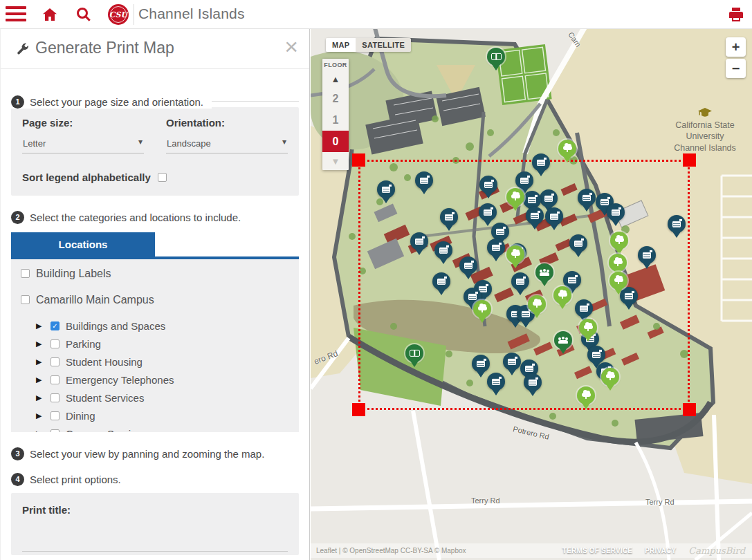 This screenshot has height=560, width=752. I want to click on floor-level-1: 1, so click(336, 120).